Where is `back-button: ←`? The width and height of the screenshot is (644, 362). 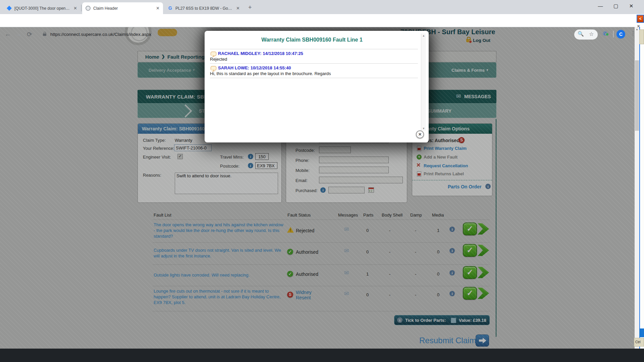 back-button: ← is located at coordinates (8, 34).